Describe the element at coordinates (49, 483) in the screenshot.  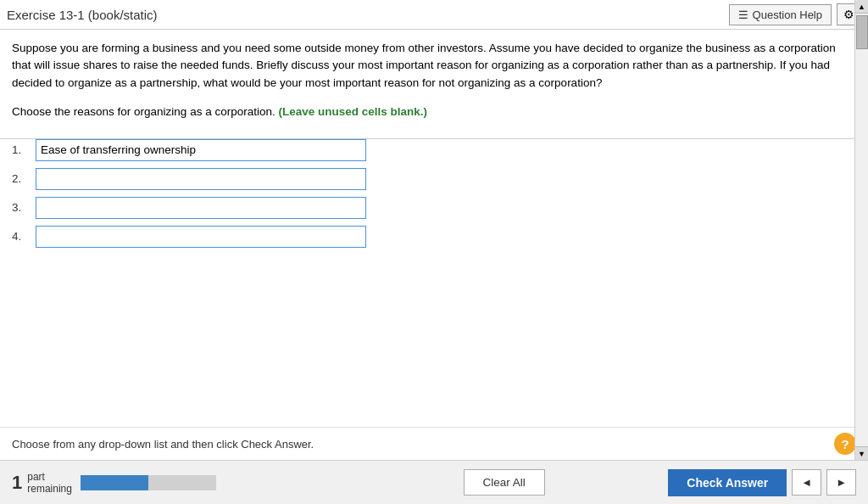
I see `part-info: part remaining` at that location.